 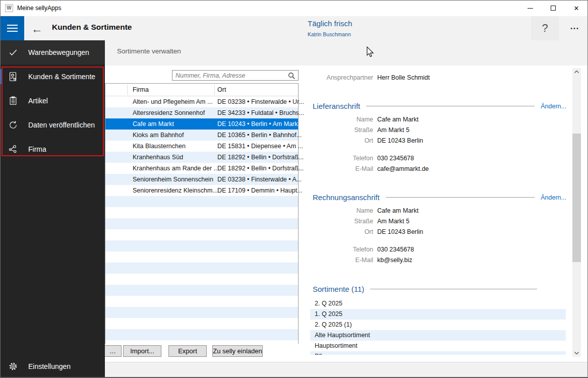 I want to click on footer-strip, so click(x=346, y=370).